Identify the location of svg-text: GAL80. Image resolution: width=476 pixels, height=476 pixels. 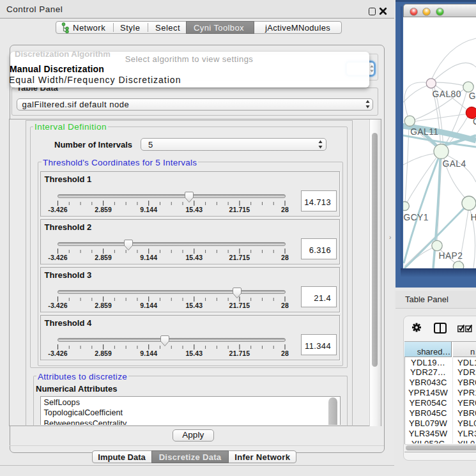
(447, 95).